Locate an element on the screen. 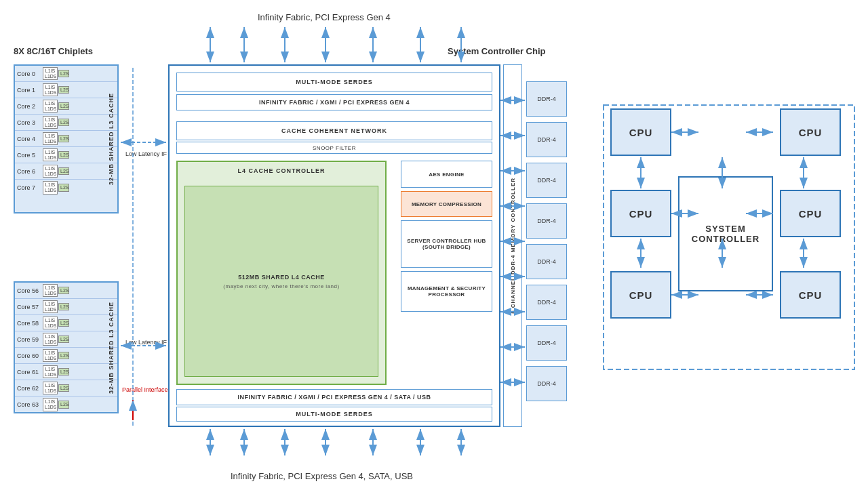 The image size is (868, 488). chiplets-title: 8X 8C/16T Chiplets is located at coordinates (53, 52).